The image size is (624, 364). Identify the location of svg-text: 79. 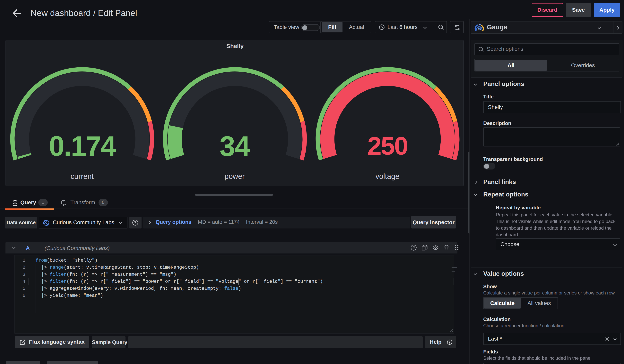
(479, 29).